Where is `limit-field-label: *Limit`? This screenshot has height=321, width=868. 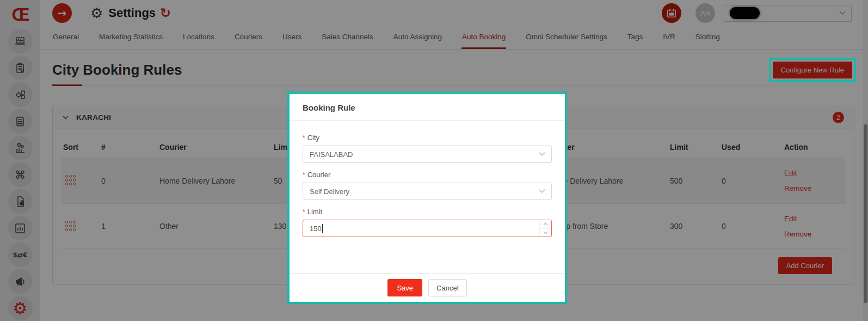 limit-field-label: *Limit is located at coordinates (427, 211).